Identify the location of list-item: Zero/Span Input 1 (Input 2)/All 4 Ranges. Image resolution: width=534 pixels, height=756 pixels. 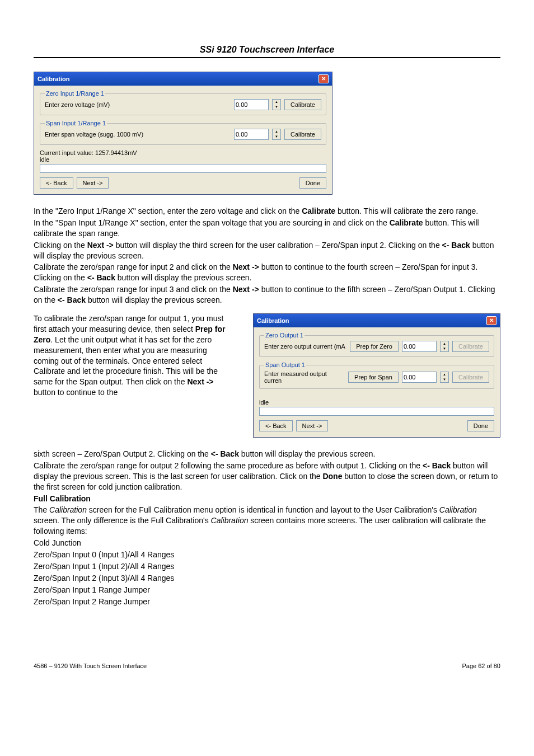
(267, 566).